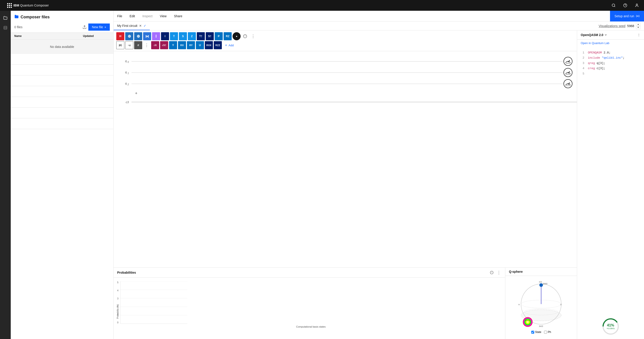 This screenshot has height=339, width=644. I want to click on menu-view: View, so click(164, 16).